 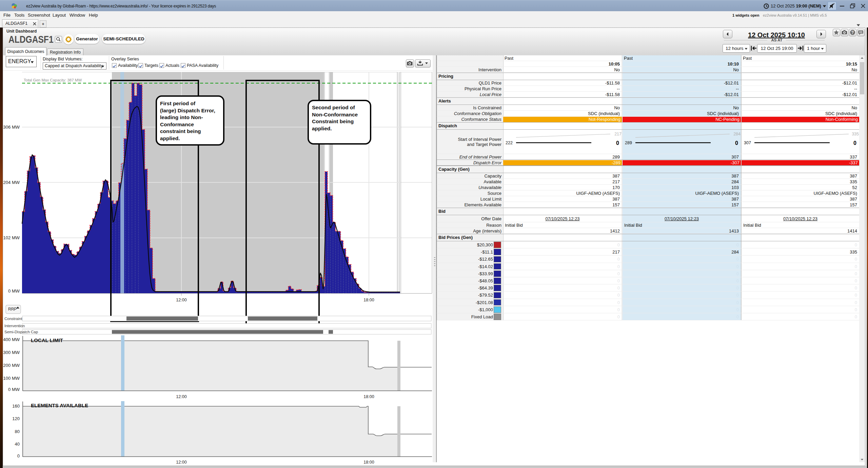 What do you see at coordinates (12, 352) in the screenshot?
I see `svg-text: 300 MW` at bounding box center [12, 352].